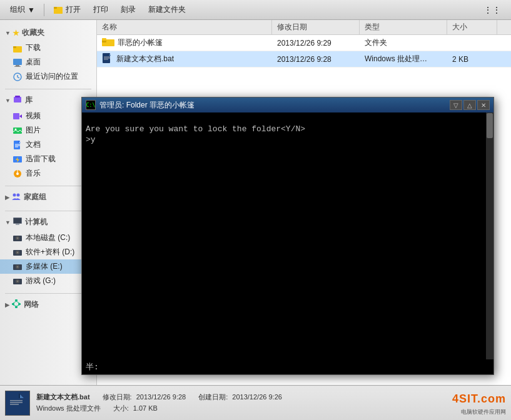 The height and width of the screenshot is (420, 511). Describe the element at coordinates (492, 10) in the screenshot. I see `view-options-button: ⋮⋮` at that location.